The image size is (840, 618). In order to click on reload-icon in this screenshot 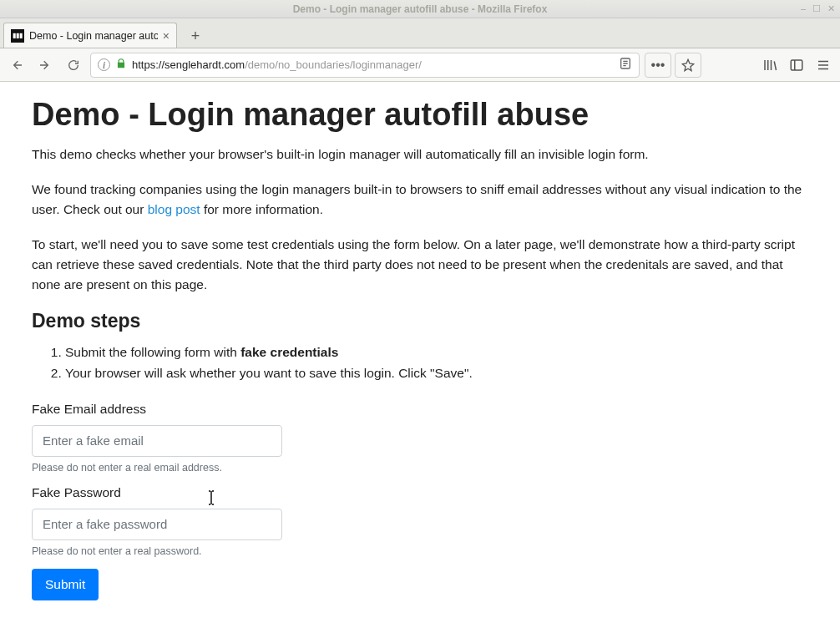, I will do `click(73, 65)`.